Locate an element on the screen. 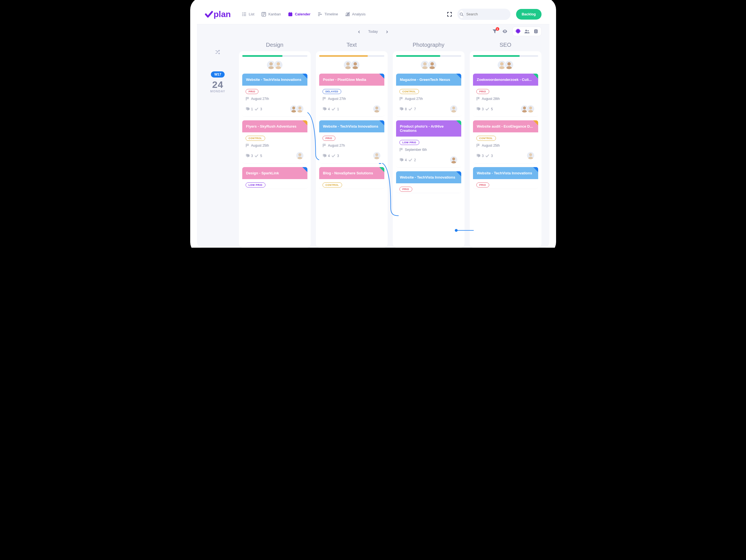 This screenshot has height=560, width=746. task-card: Product photo's - ArtHive CreationsLOW P… is located at coordinates (429, 144).